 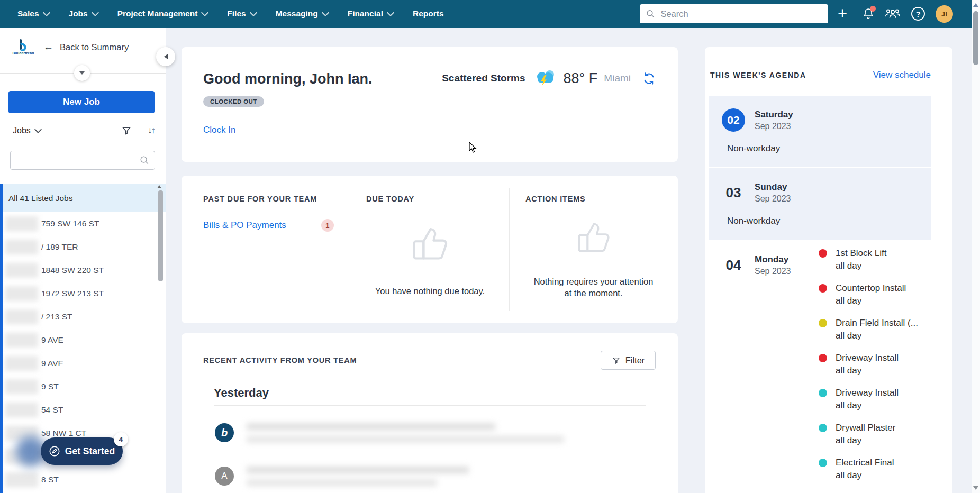 I want to click on agenda-event: Countertop Install all day, so click(x=868, y=295).